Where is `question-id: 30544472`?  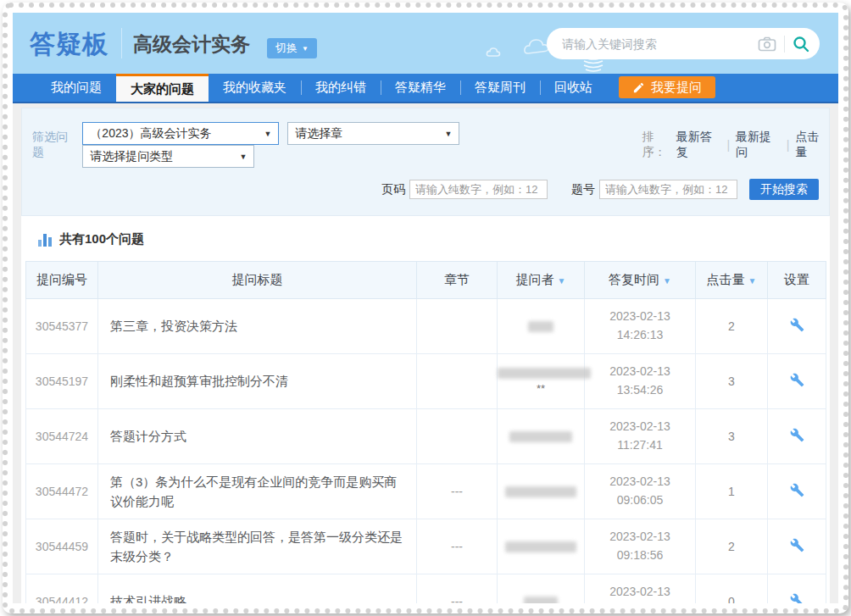 question-id: 30544472 is located at coordinates (63, 491).